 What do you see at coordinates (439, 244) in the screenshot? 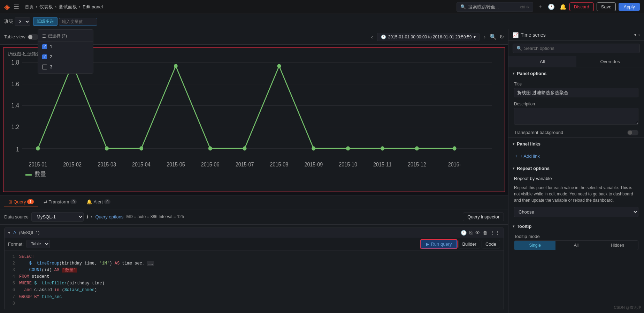
I see `run-query-button: ▶ Run query` at bounding box center [439, 244].